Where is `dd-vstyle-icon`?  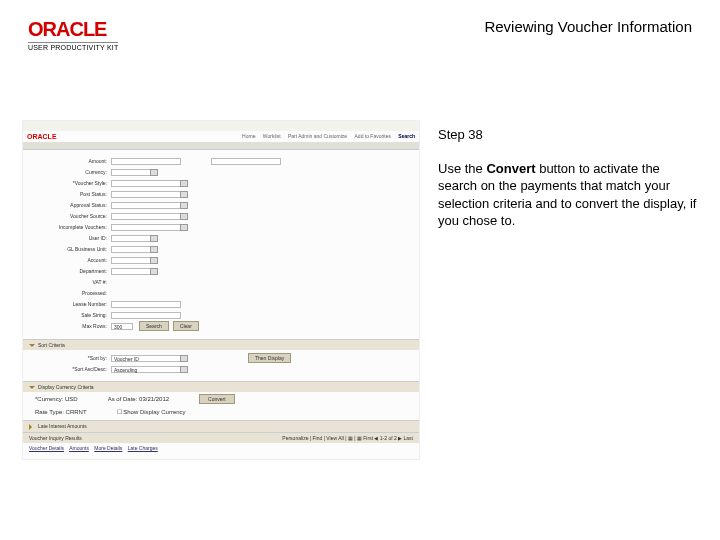
dd-vstyle-icon is located at coordinates (184, 184).